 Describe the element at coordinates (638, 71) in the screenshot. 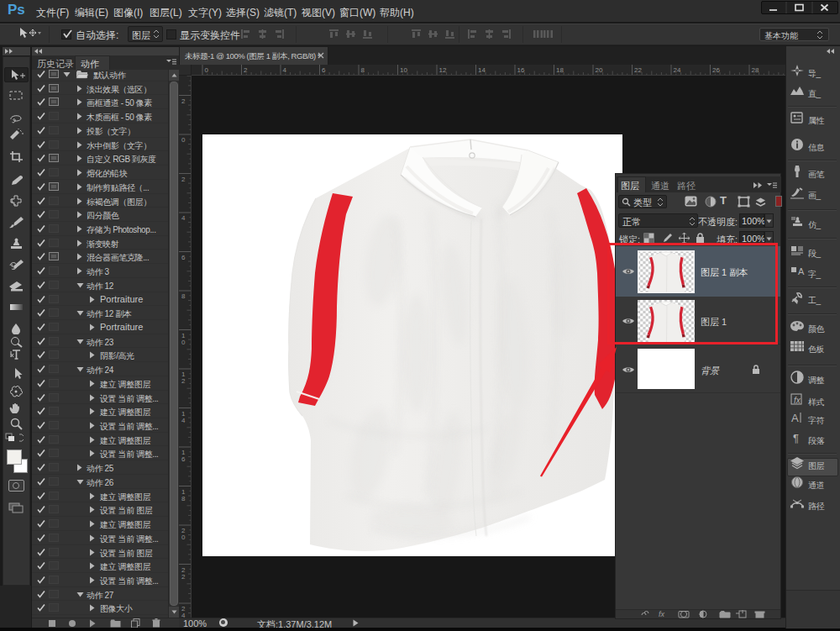

I see `svg-text: 22` at that location.